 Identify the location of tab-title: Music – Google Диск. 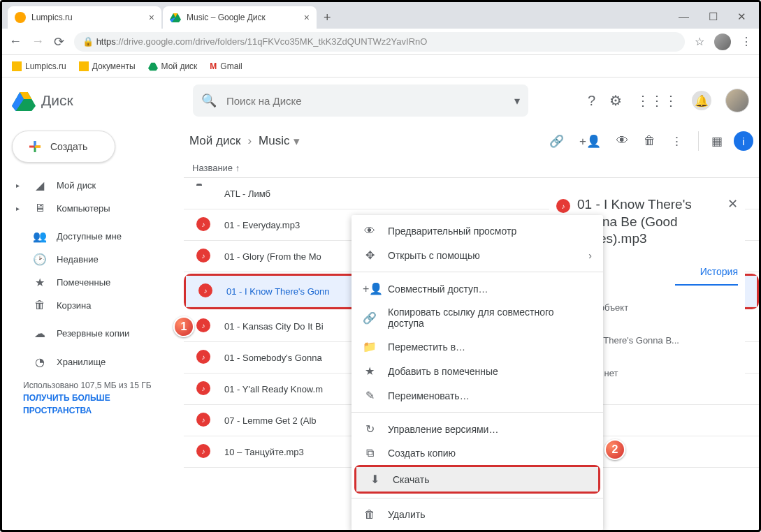
(226, 17).